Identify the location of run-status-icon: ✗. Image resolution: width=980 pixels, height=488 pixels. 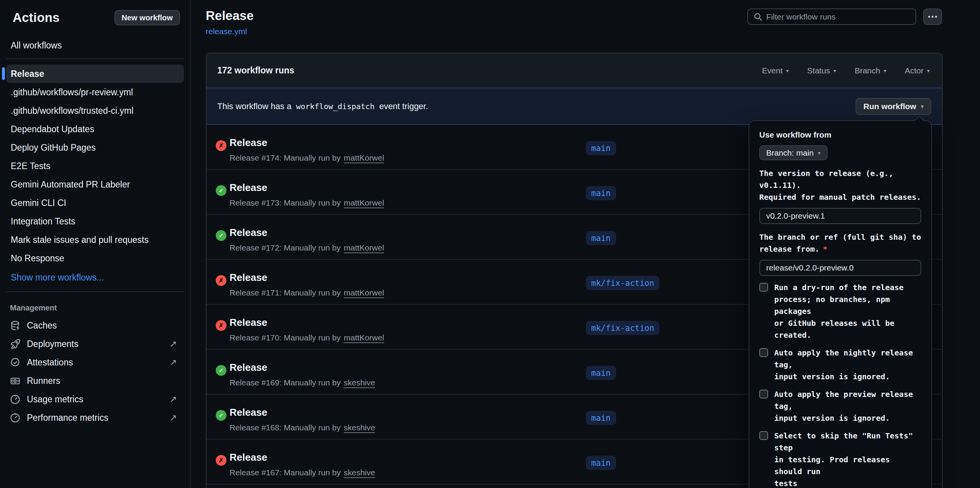
(221, 325).